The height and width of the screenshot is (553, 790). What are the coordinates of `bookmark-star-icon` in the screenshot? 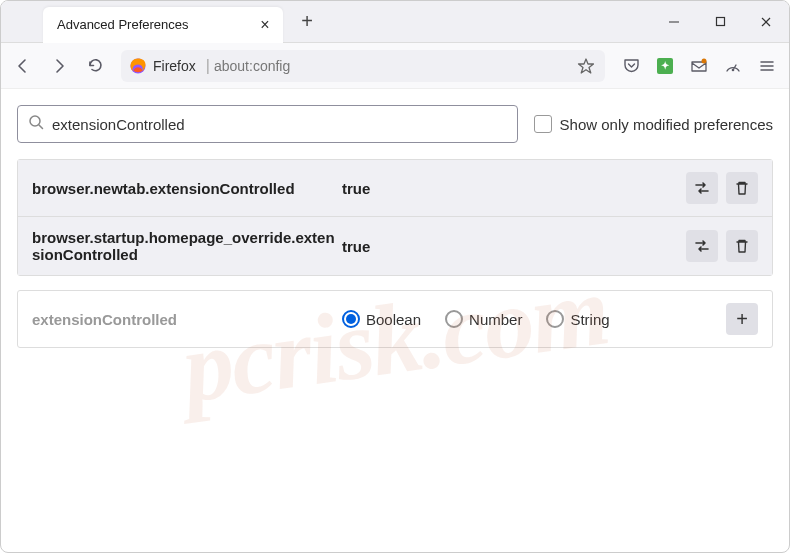 It's located at (586, 66).